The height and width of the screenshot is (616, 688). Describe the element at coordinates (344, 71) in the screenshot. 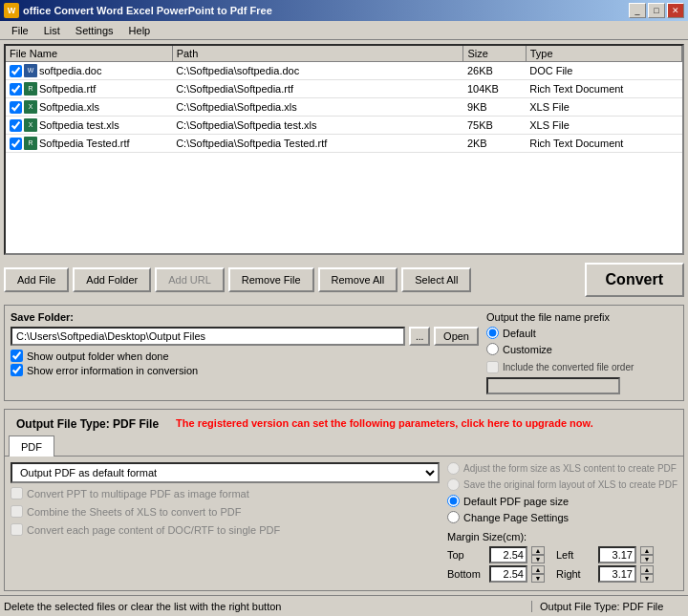

I see `table-row: W softpedia.doc C:\Softpedia\softpedia.d…` at that location.